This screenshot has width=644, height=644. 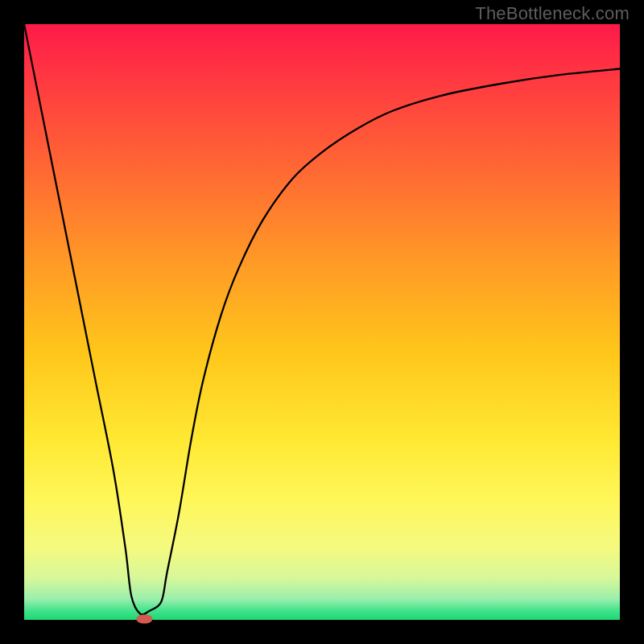 I want to click on optimal-point-marker, so click(x=145, y=618).